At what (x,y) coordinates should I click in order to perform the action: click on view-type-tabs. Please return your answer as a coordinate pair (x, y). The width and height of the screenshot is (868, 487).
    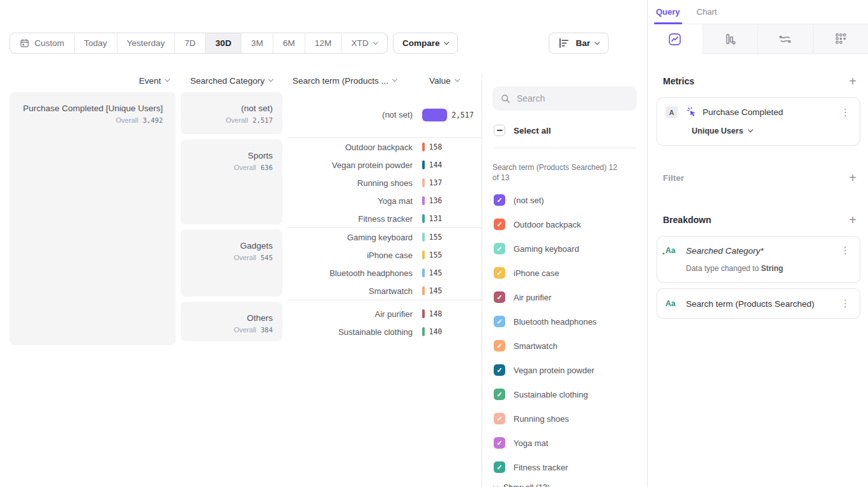
    Looking at the image, I should click on (758, 40).